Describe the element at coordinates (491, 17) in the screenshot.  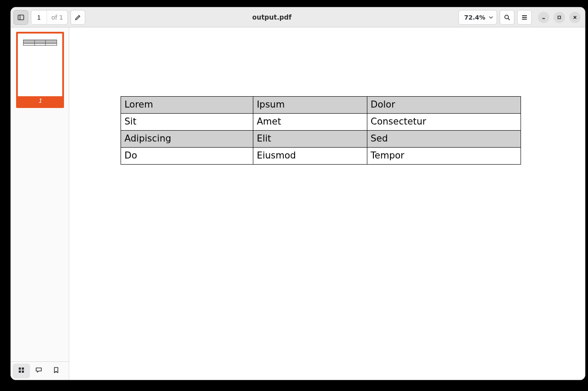
I see `chevron-down-icon` at that location.